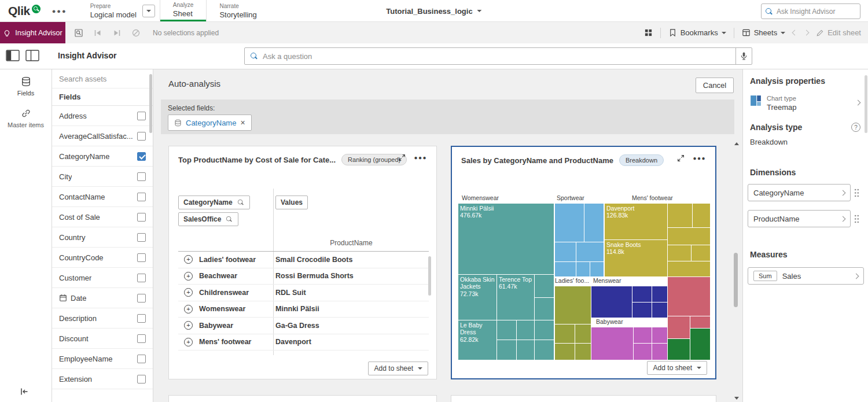 The width and height of the screenshot is (868, 402). I want to click on prepare-dropdown-button, so click(149, 11).